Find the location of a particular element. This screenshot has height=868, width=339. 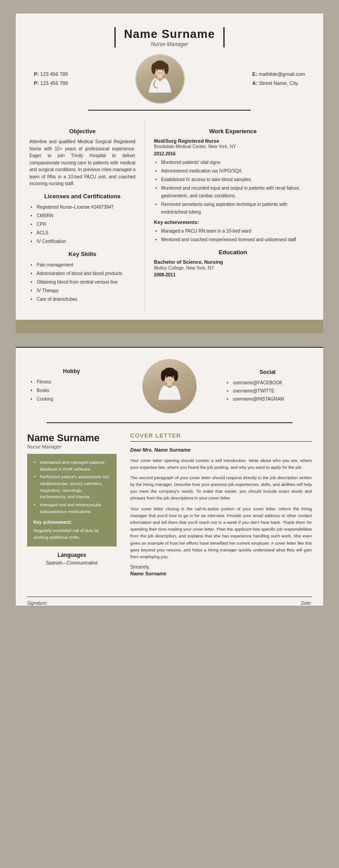

hobby-list: Fitness Books Cooking is located at coordinates (71, 390).